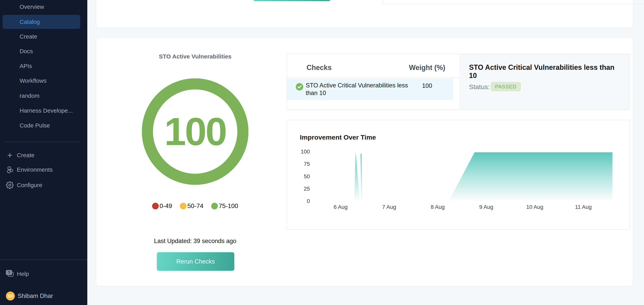 This screenshot has width=644, height=305. Describe the element at coordinates (44, 66) in the screenshot. I see `sidebar-item-apis: APIs` at that location.